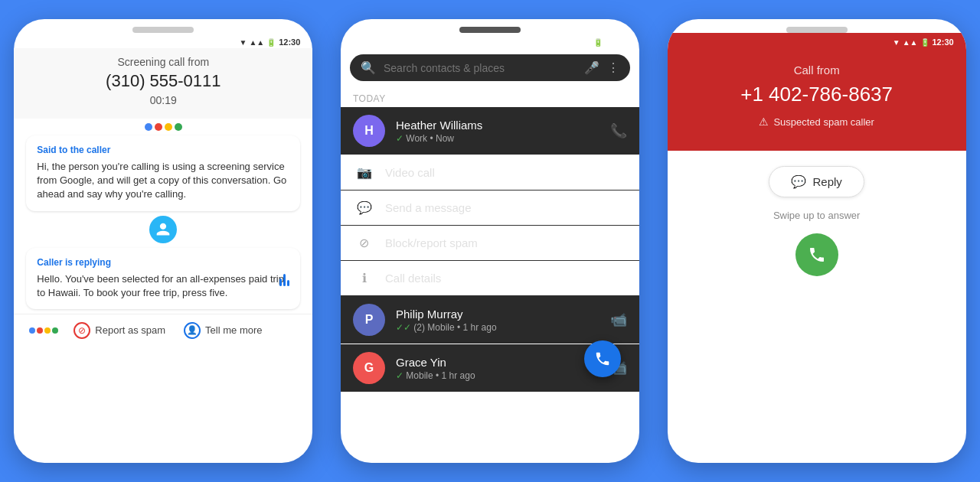  Describe the element at coordinates (163, 181) in the screenshot. I see `said-text: Hi, the person you're calling is using a…` at that location.